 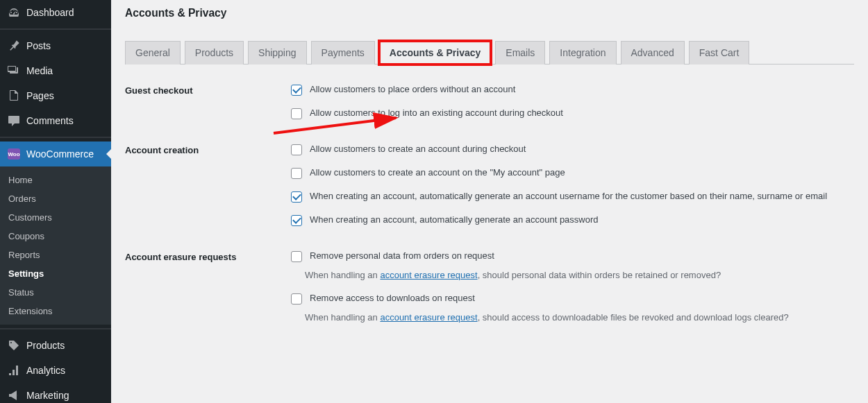 What do you see at coordinates (14, 12) in the screenshot?
I see `dashboard-icon` at bounding box center [14, 12].